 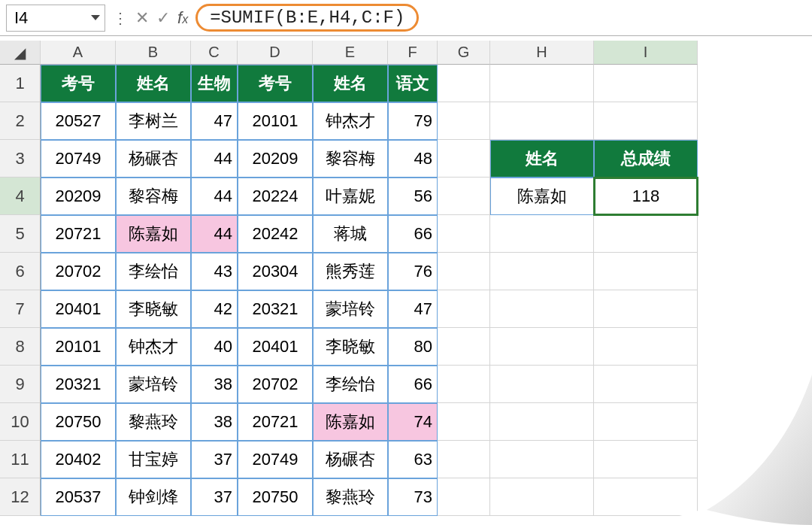 What do you see at coordinates (183, 18) in the screenshot?
I see `fx-icon: fx` at bounding box center [183, 18].